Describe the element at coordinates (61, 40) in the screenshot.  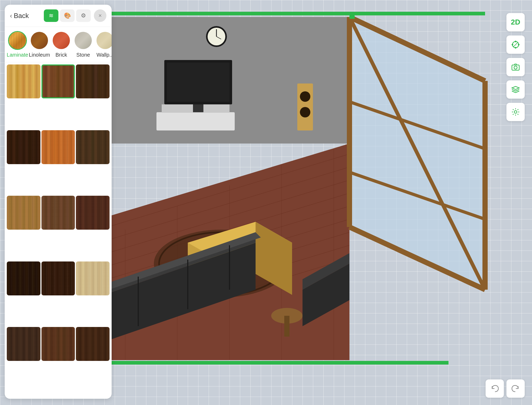
I see `brick-circle` at that location.